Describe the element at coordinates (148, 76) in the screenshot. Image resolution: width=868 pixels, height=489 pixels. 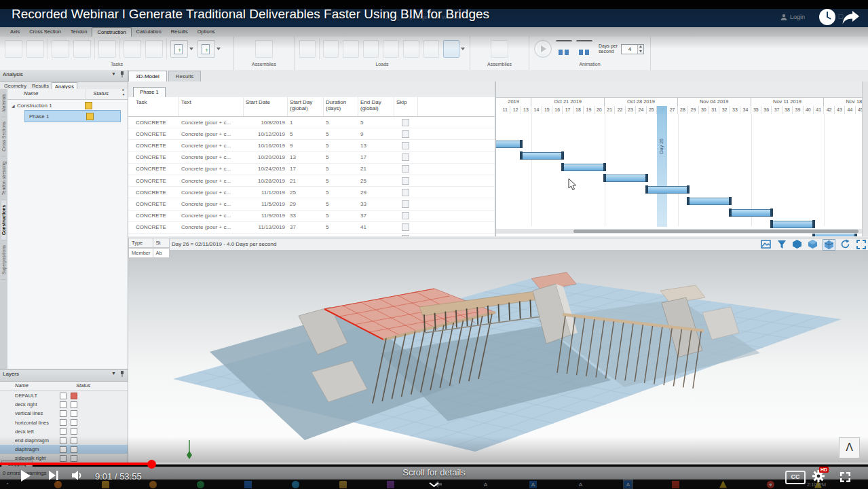
I see `tab-3d-model: 3D-Model` at that location.